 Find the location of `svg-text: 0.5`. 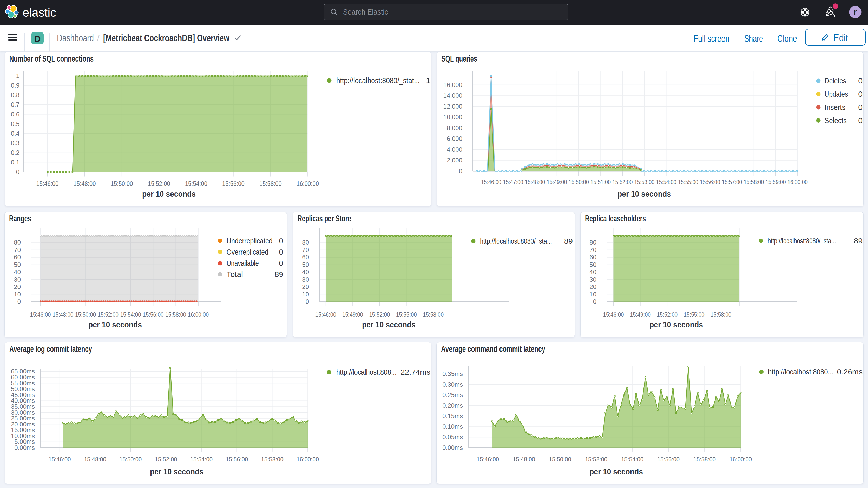

svg-text: 0.5 is located at coordinates (15, 124).